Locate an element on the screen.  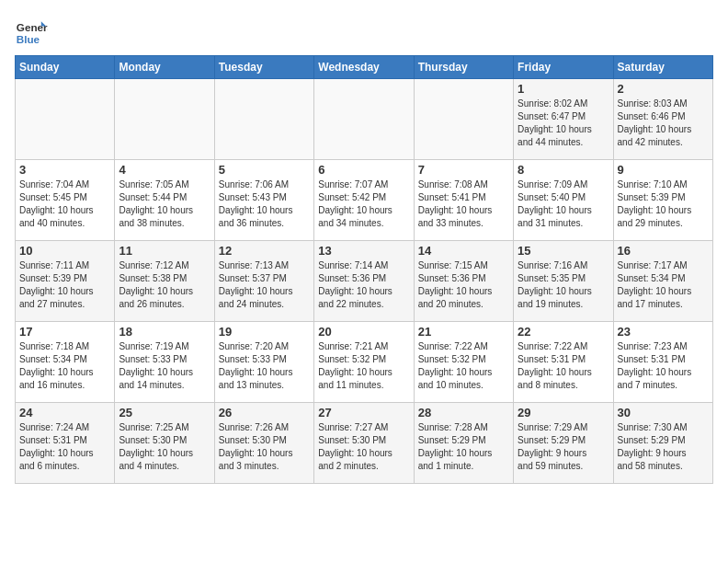
weekday-header: Friday is located at coordinates (563, 68).